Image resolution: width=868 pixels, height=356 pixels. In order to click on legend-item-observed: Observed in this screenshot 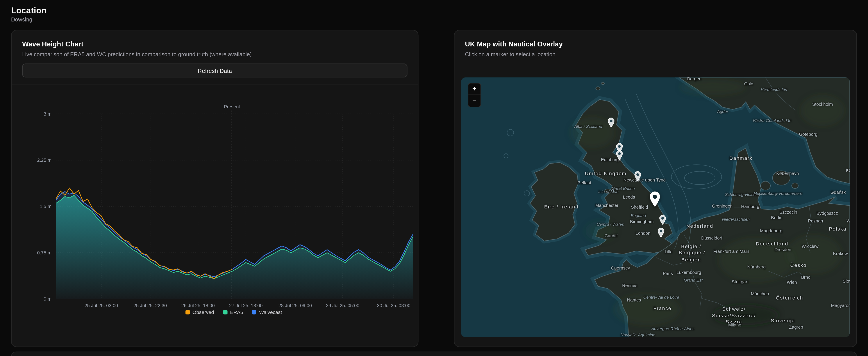, I will do `click(199, 312)`.